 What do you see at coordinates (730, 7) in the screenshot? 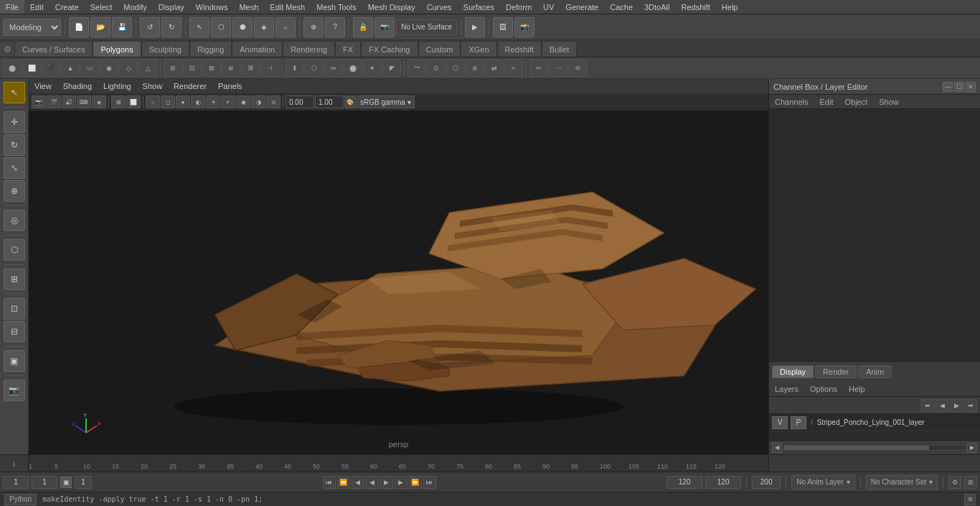
I see `menu-help: Help` at bounding box center [730, 7].